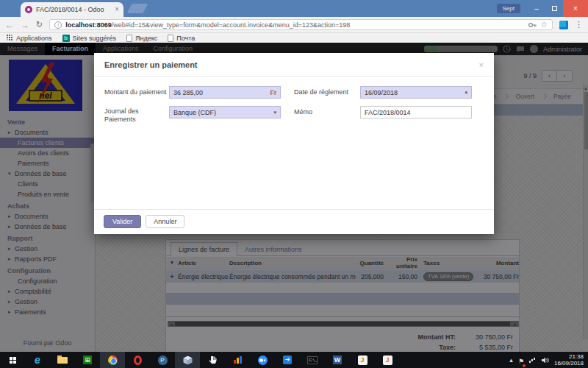 Image resolution: width=588 pixels, height=368 pixels. I want to click on date-label: Date de règlement, so click(328, 93).